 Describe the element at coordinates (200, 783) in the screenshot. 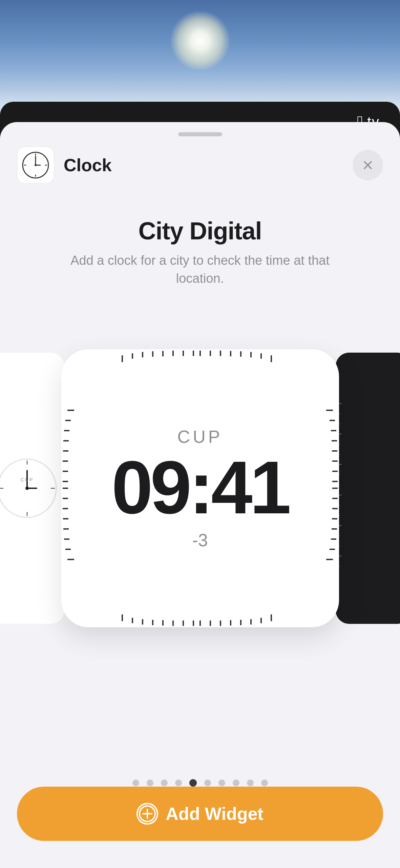

I see `page-indicator` at that location.